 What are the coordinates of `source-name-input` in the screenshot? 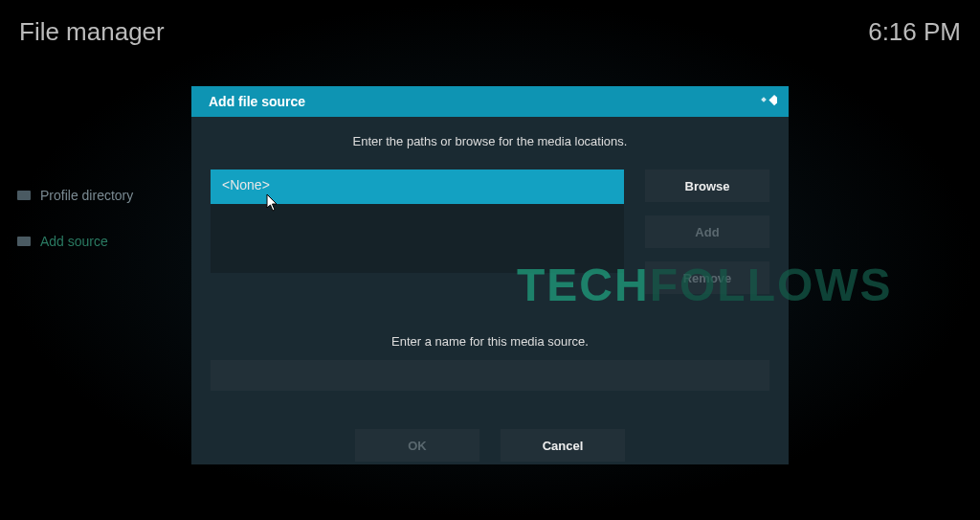 It's located at (490, 375).